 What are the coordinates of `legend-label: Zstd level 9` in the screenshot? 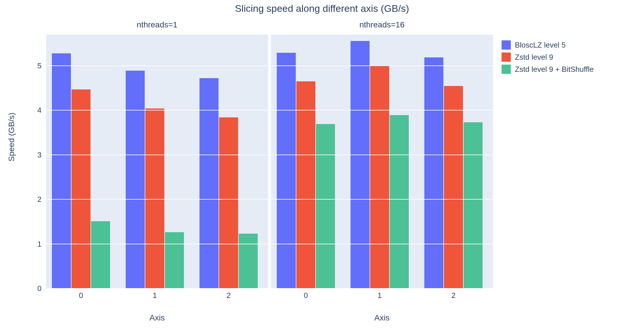 It's located at (534, 57).